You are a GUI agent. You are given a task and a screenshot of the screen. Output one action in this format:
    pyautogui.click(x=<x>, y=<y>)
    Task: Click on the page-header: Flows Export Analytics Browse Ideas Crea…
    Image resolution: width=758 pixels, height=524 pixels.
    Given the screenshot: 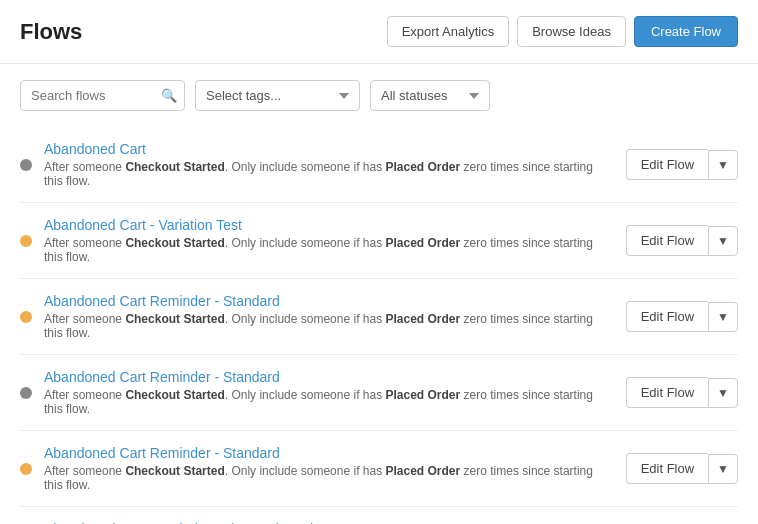 What is the action you would take?
    pyautogui.click(x=379, y=32)
    